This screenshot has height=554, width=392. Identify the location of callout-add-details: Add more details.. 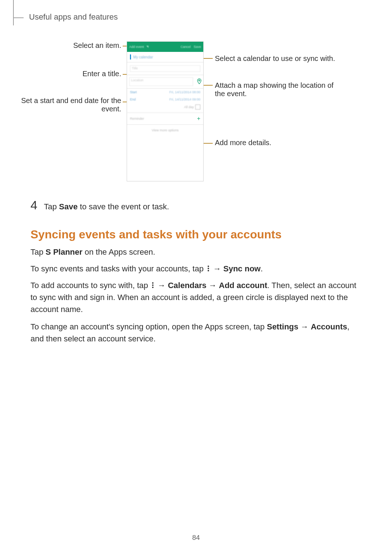
(273, 143).